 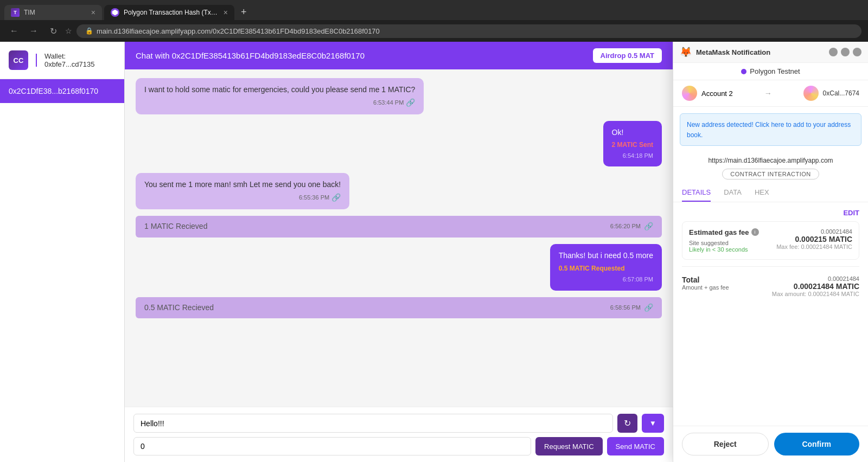 What do you see at coordinates (744, 72) in the screenshot?
I see `network-status-dot` at bounding box center [744, 72].